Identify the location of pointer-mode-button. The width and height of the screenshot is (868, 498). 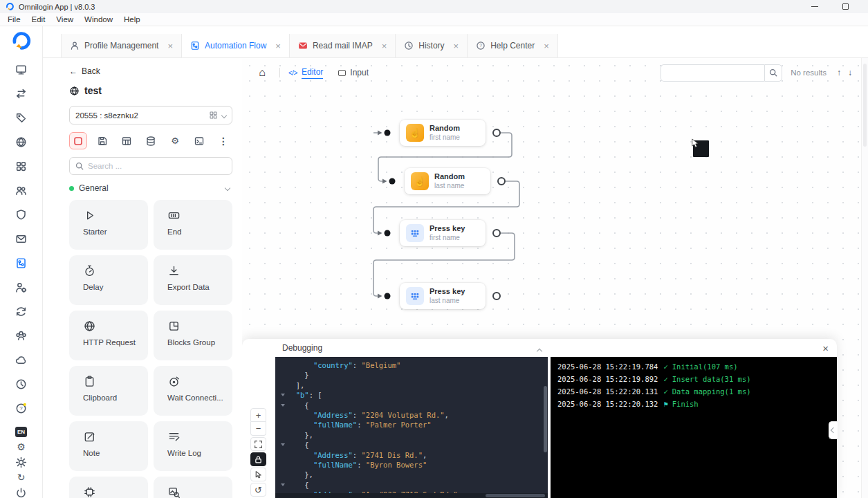
(259, 474).